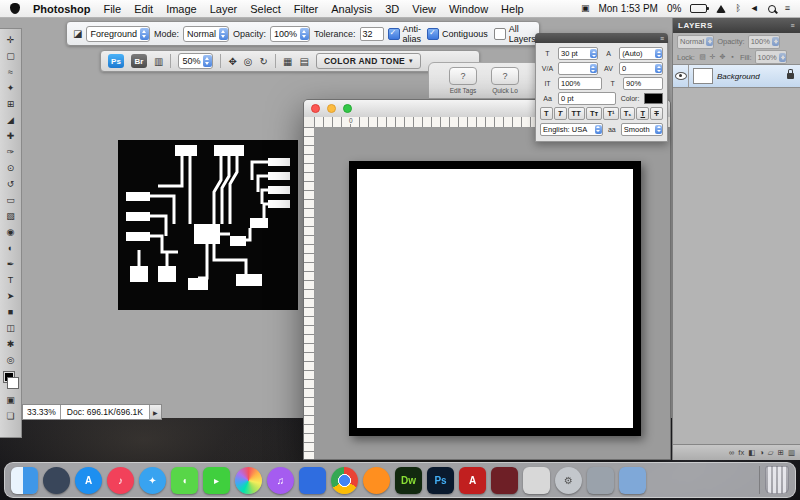  What do you see at coordinates (781, 452) in the screenshot?
I see `new-layer-icon: ⊞` at bounding box center [781, 452].